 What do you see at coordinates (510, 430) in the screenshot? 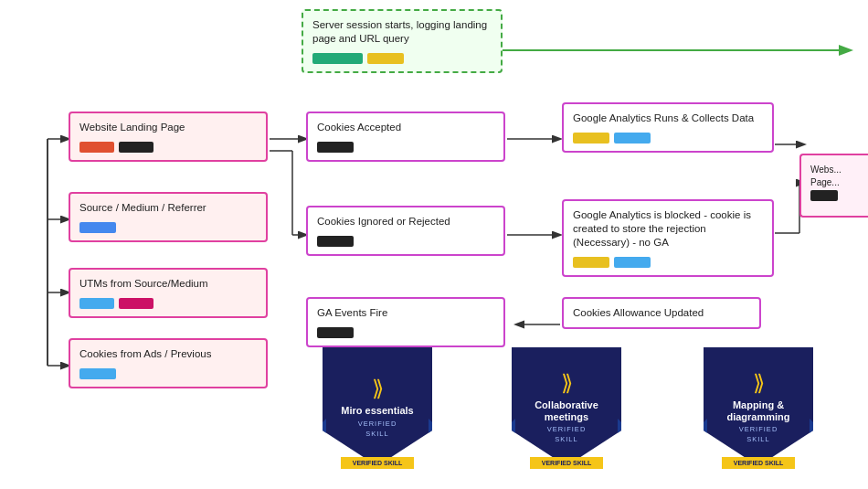
I see `badge-triangle-left-collaborative` at bounding box center [510, 430].